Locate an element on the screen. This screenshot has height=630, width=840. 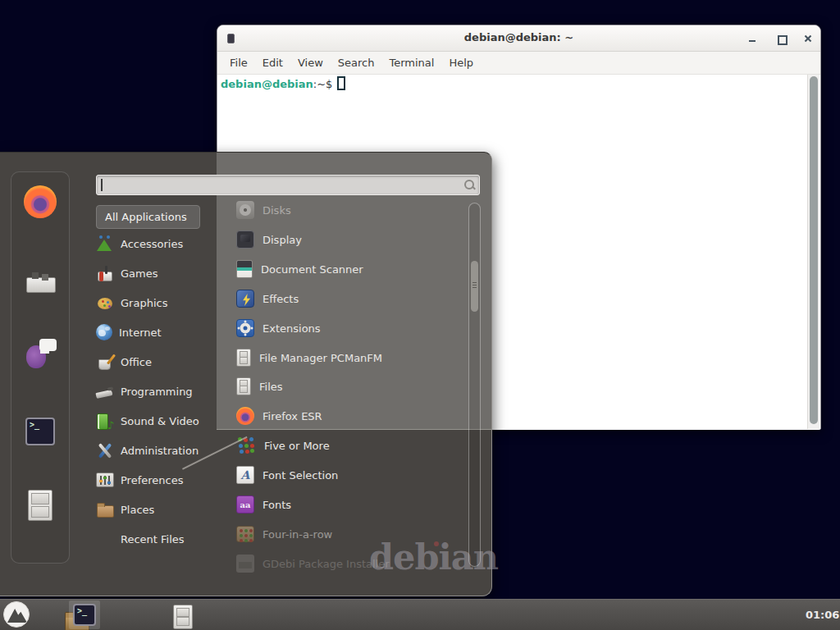
minimize-icon is located at coordinates (752, 39).